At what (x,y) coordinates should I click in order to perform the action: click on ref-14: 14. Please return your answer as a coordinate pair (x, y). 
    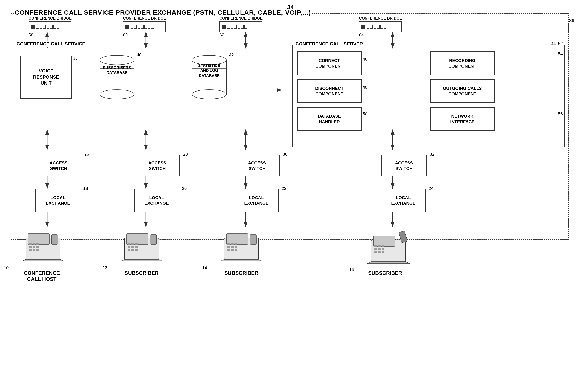
    Looking at the image, I should click on (204, 268).